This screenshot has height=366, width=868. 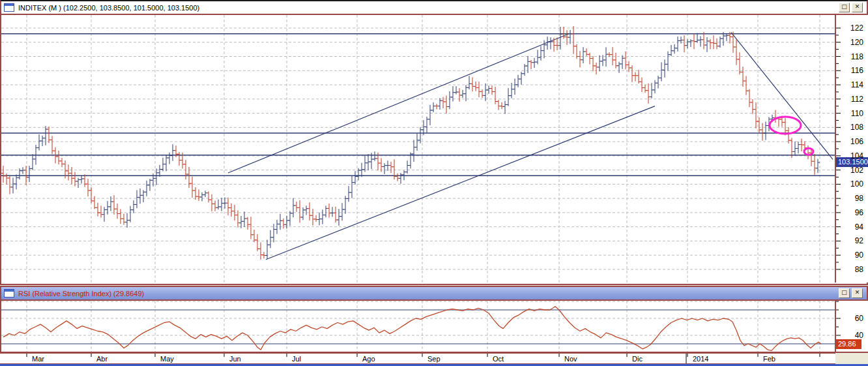 I want to click on price-axis-label: 122, so click(x=850, y=28).